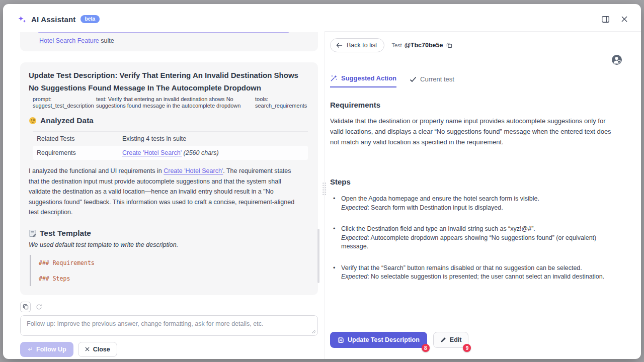 The width and height of the screenshot is (644, 362). Describe the element at coordinates (357, 45) in the screenshot. I see `back-to-list-button: Back to list` at that location.